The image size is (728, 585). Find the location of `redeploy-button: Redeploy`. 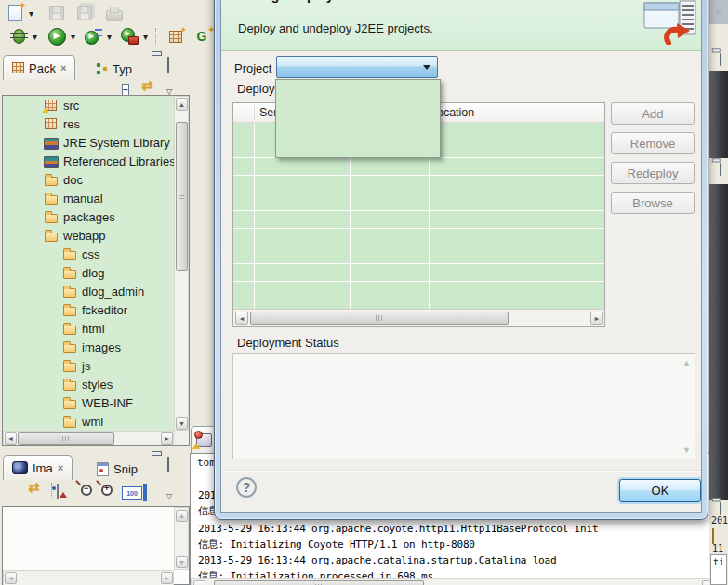

redeploy-button: Redeploy is located at coordinates (653, 173).